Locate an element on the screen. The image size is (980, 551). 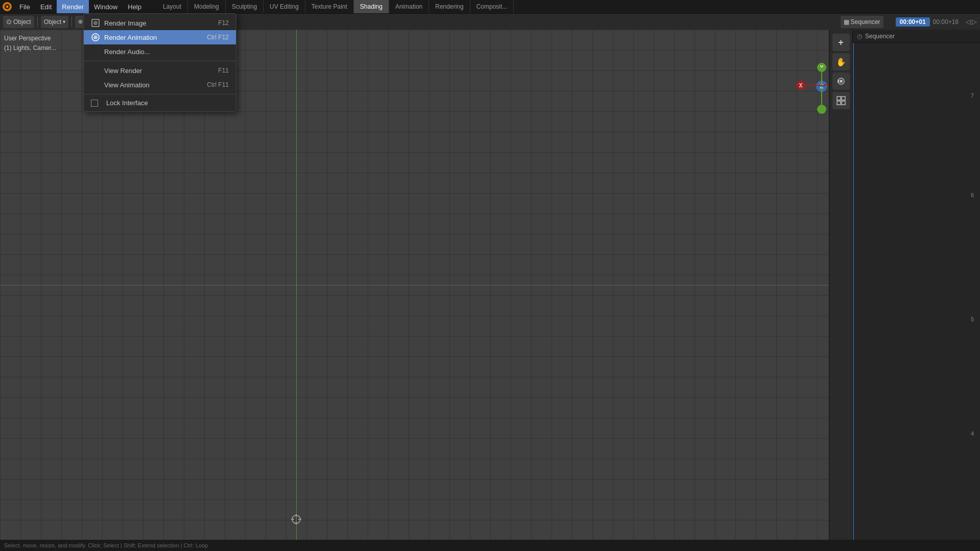
status-bar: Select, move, resize, and modify. Click:… is located at coordinates (490, 545).